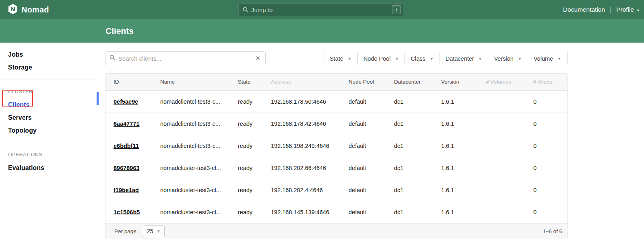 The width and height of the screenshot is (644, 252). I want to click on cell-address: 192.168.145.139:4646, so click(310, 212).